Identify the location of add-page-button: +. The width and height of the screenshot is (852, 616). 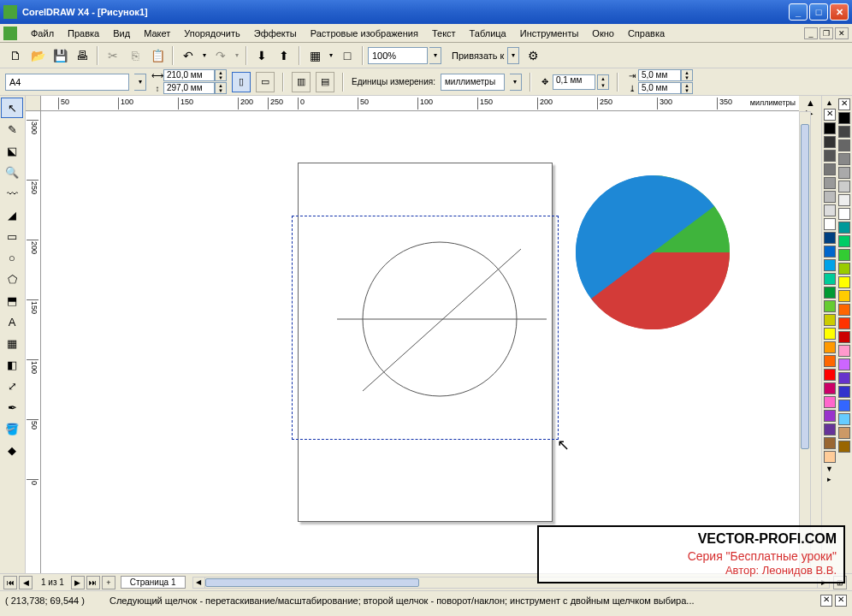
(109, 583).